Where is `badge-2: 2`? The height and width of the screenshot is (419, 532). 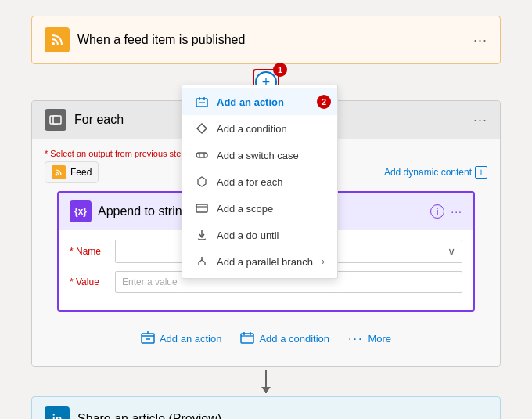 badge-2: 2 is located at coordinates (324, 102).